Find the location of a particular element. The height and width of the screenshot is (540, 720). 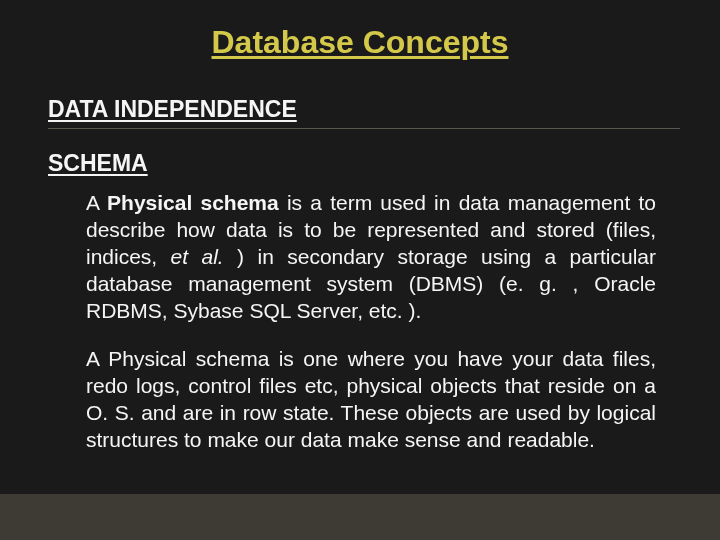

slide-title: Database Concepts is located at coordinates (360, 42).